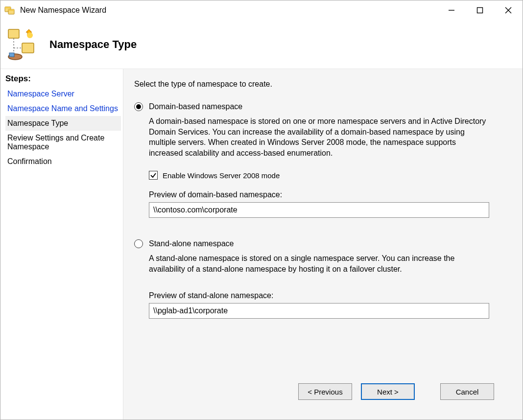 This screenshot has height=420, width=523. What do you see at coordinates (63, 79) in the screenshot?
I see `steps-heading: Steps:` at bounding box center [63, 79].